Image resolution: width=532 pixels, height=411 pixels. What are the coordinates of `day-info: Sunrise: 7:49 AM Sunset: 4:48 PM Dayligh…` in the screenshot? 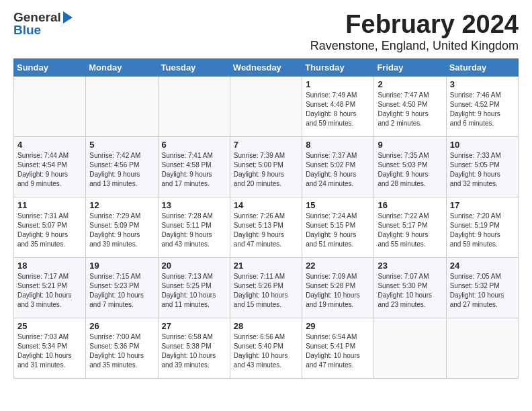 It's located at (338, 109).